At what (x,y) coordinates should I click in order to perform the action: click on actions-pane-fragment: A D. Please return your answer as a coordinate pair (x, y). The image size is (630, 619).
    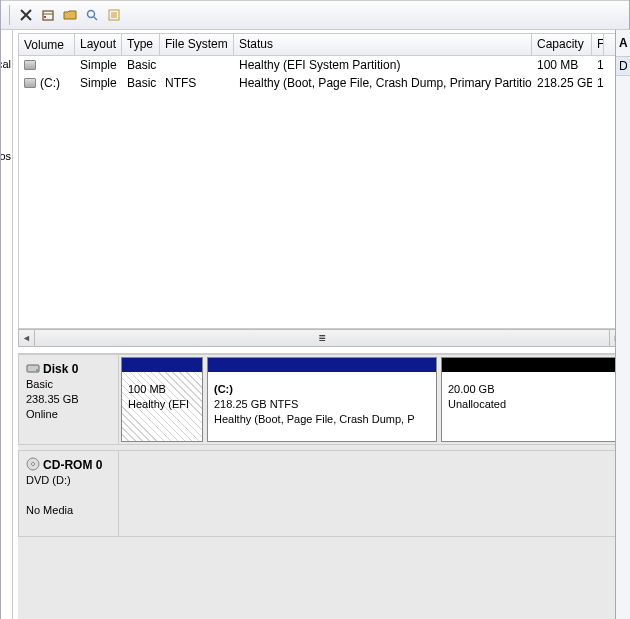
    Looking at the image, I should click on (622, 324).